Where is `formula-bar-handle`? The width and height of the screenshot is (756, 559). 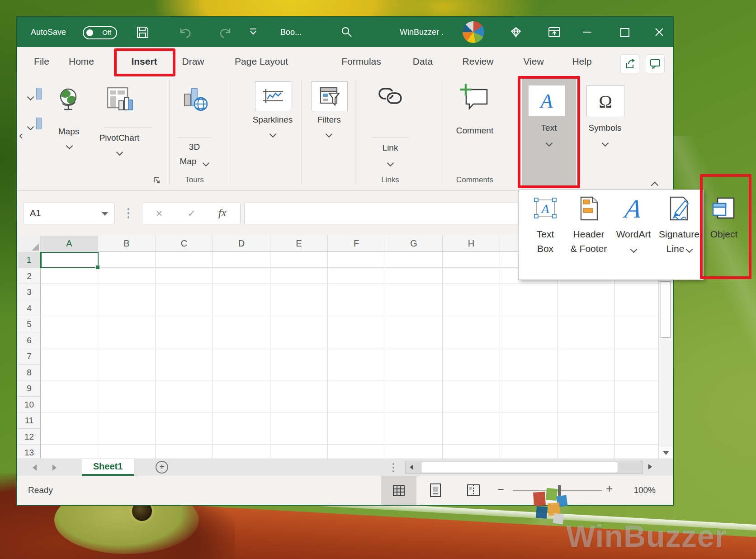 formula-bar-handle is located at coordinates (128, 213).